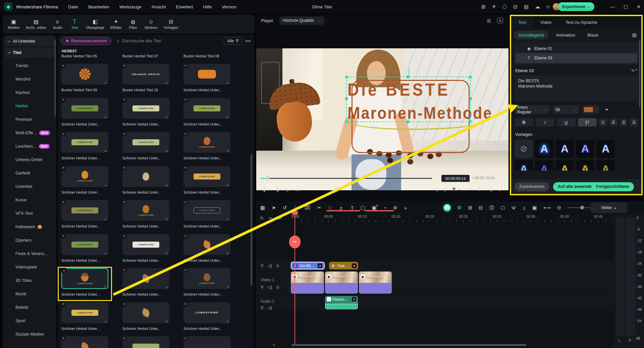 This screenshot has height=348, width=644. I want to click on audio-clip: ♪ Fleisch... ◆, so click(341, 303).